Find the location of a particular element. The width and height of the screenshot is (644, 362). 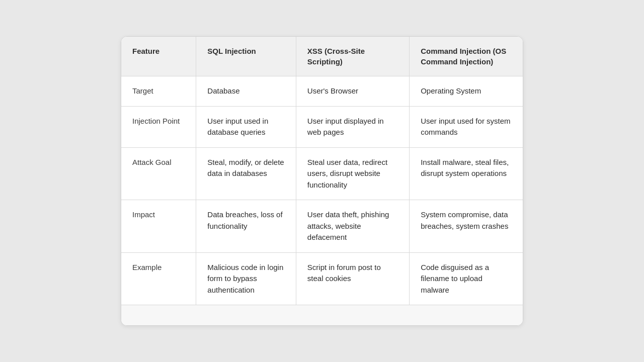

cell-feature-3: Impact is located at coordinates (159, 226).